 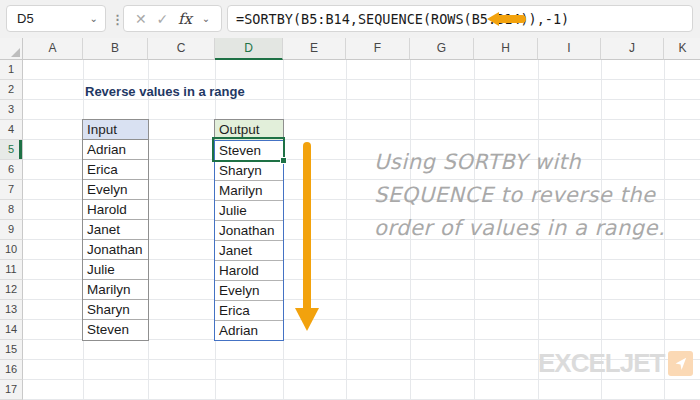 I want to click on column-header-j: J, so click(x=632, y=49).